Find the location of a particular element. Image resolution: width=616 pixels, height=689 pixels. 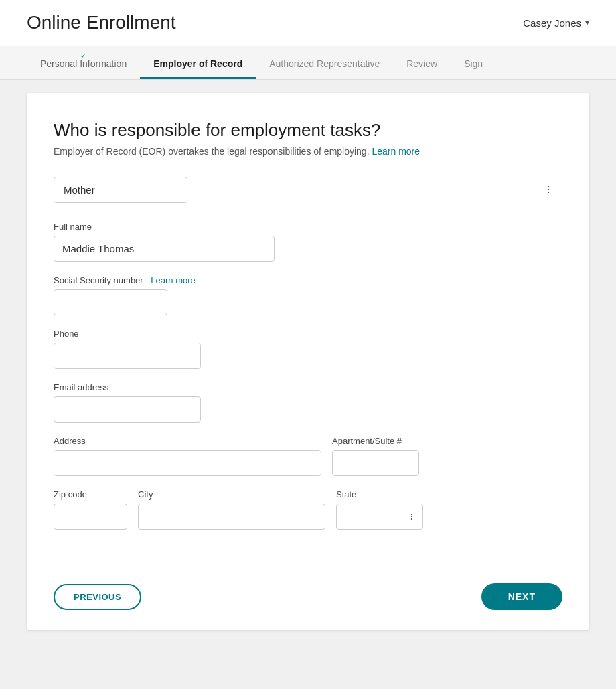

zip-city-row: Zip code City State AL AK AZ is located at coordinates (308, 510).